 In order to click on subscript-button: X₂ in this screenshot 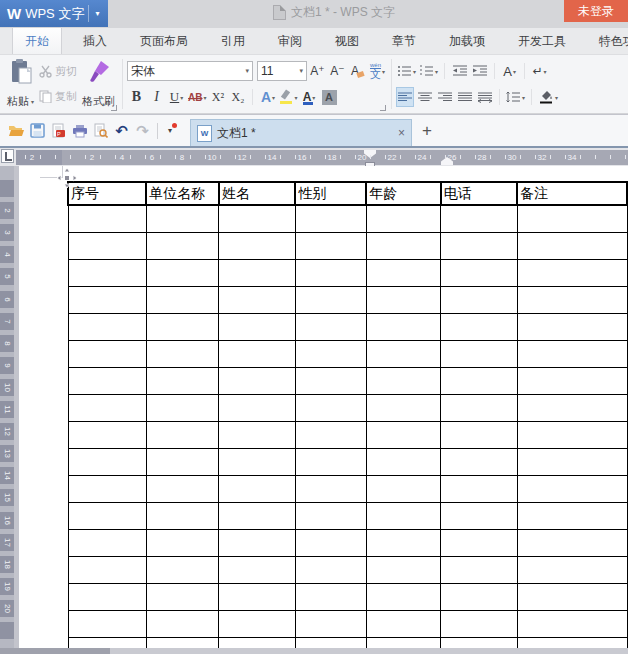, I will do `click(238, 97)`.